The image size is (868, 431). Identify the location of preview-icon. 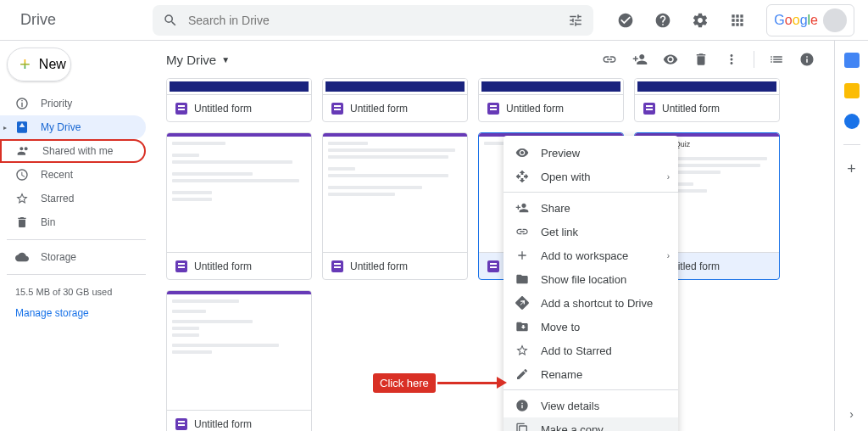
(670, 59).